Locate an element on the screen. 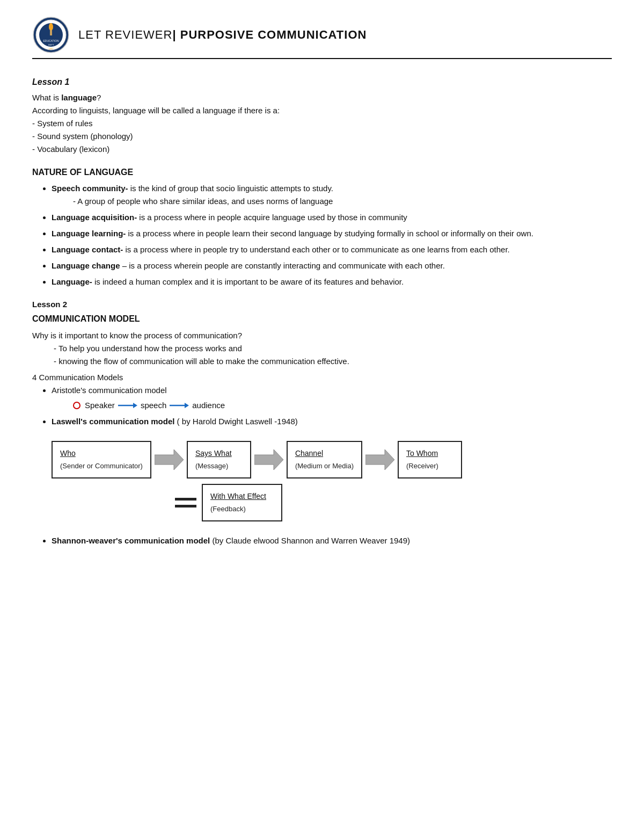 Image resolution: width=644 pixels, height=834 pixels. box-channel-title: Channel is located at coordinates (309, 453).